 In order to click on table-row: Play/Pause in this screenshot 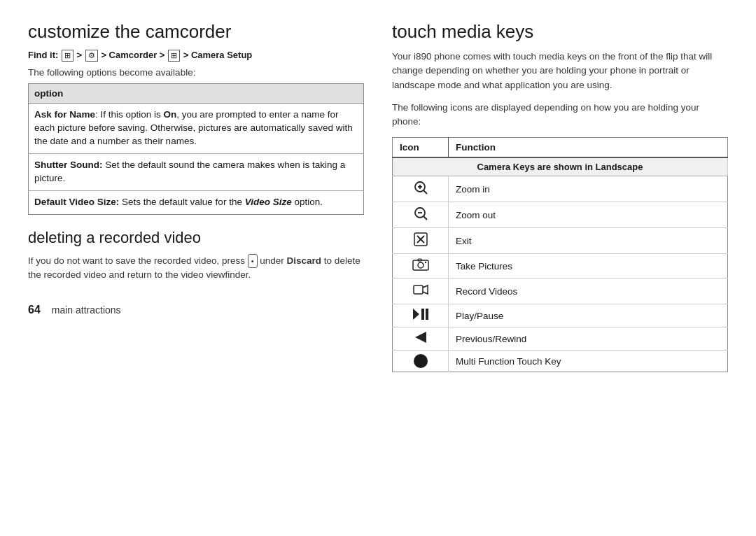, I will do `click(560, 316)`.